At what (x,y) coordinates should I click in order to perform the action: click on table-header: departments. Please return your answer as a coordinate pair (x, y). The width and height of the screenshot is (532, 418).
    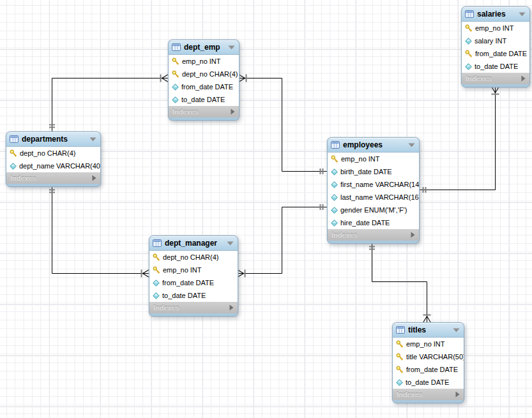
    Looking at the image, I should click on (54, 139).